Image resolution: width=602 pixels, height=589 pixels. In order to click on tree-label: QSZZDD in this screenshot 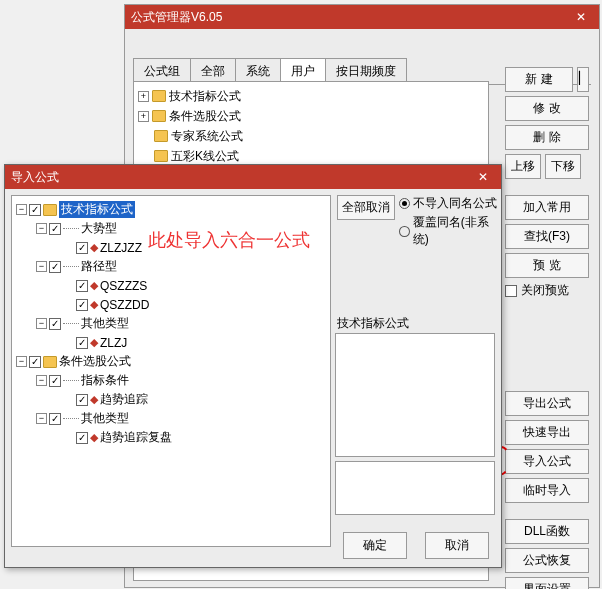, I will do `click(124, 305)`.